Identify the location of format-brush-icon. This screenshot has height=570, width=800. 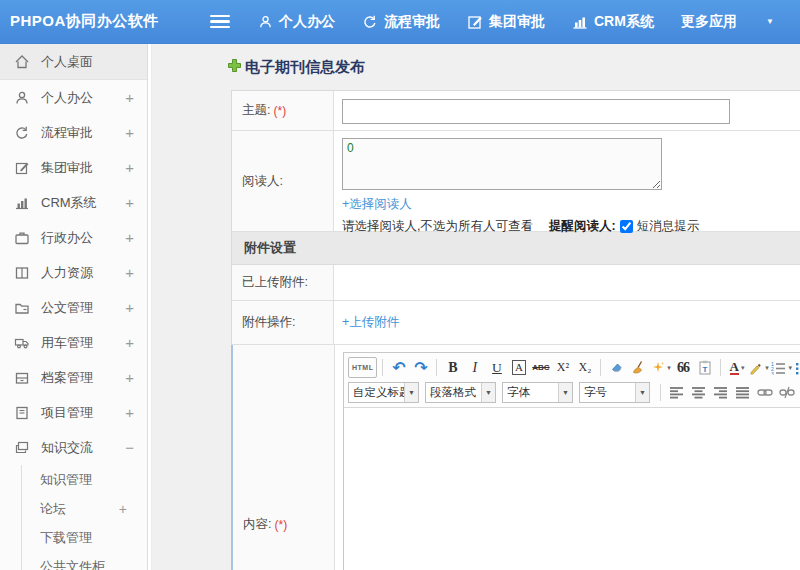
(638, 368).